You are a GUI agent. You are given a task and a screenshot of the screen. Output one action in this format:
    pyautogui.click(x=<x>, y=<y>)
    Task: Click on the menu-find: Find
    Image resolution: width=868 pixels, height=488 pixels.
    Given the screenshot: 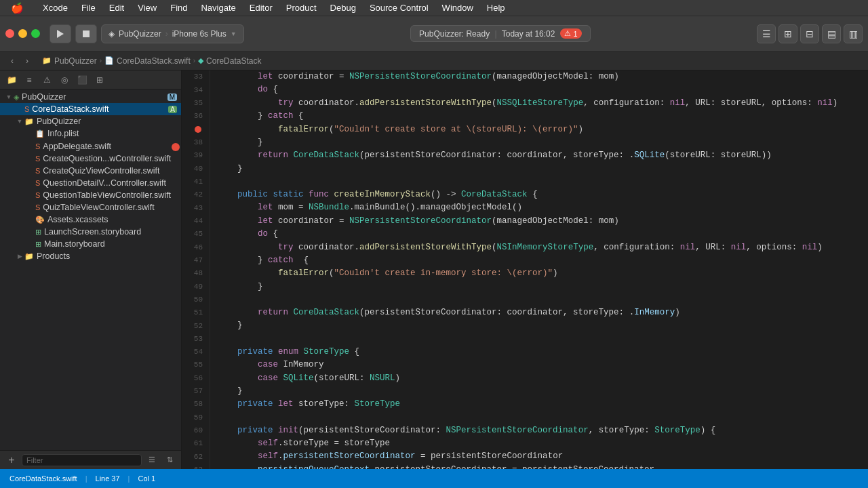 What is the action you would take?
    pyautogui.click(x=179, y=8)
    